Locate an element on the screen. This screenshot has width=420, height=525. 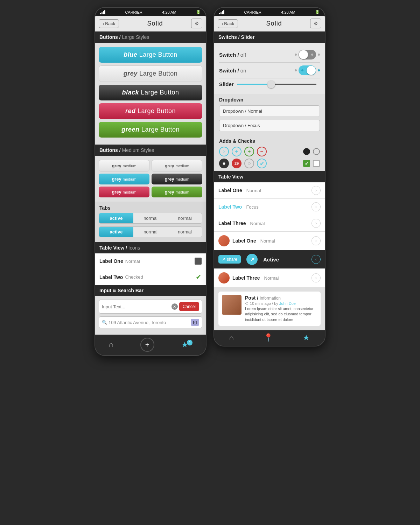
input-text-field is located at coordinates (136, 307).